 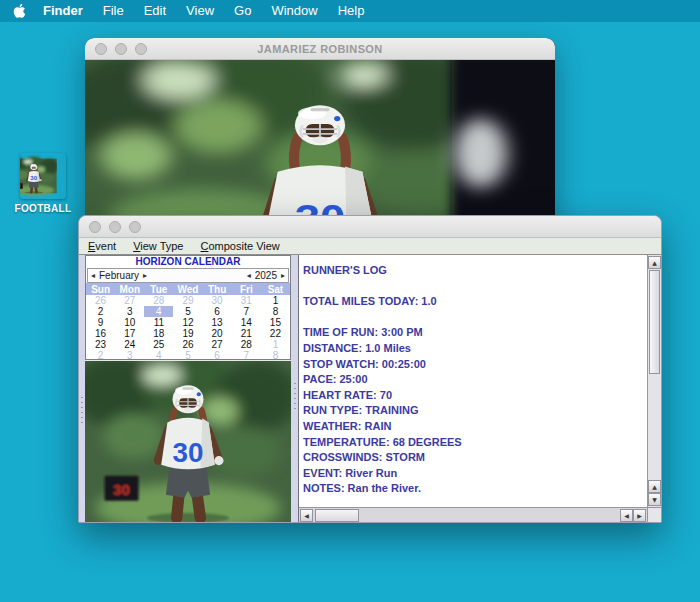 I want to click on vertical-scrollbar: ▲ ▲ ▼, so click(x=654, y=381).